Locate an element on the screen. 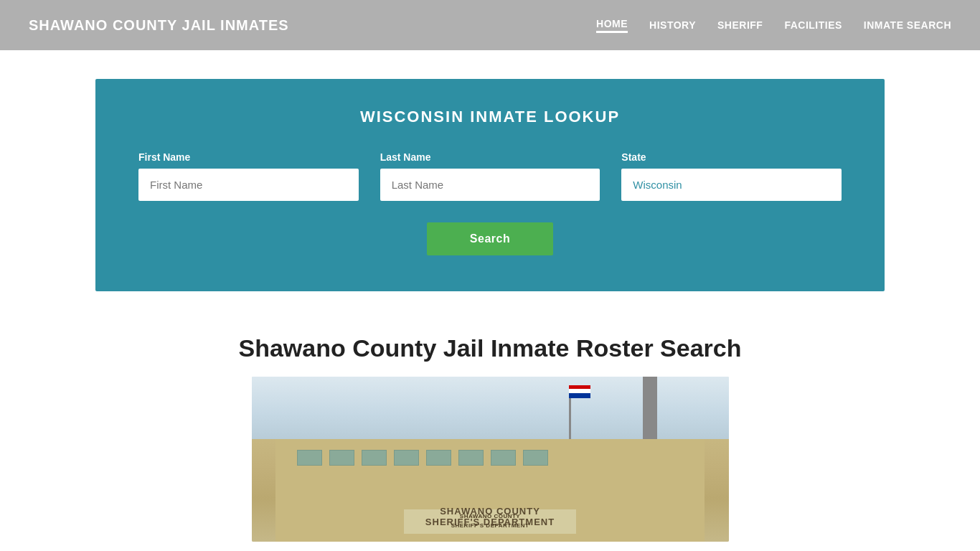 The image size is (980, 551). first-name-field-group: First Name is located at coordinates (248, 176).